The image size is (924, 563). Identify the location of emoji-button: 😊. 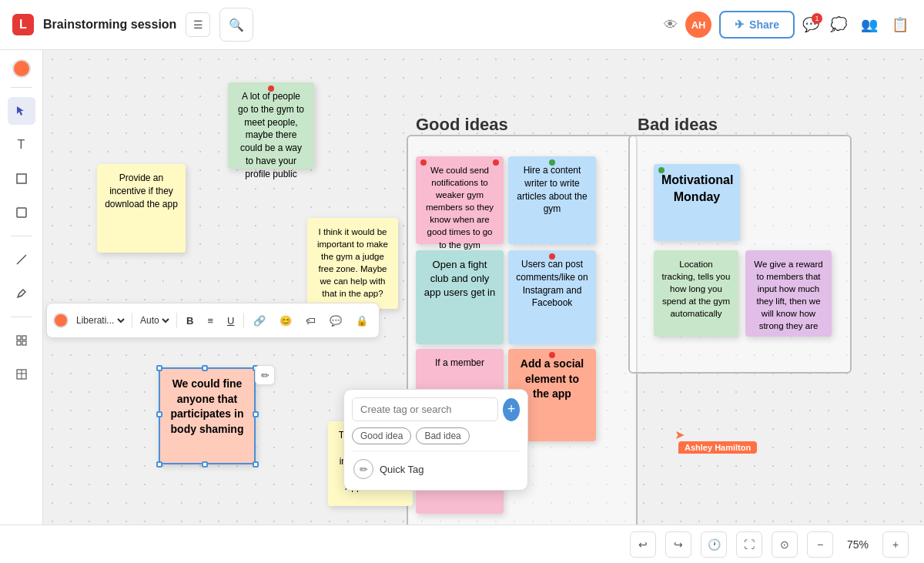
(286, 320).